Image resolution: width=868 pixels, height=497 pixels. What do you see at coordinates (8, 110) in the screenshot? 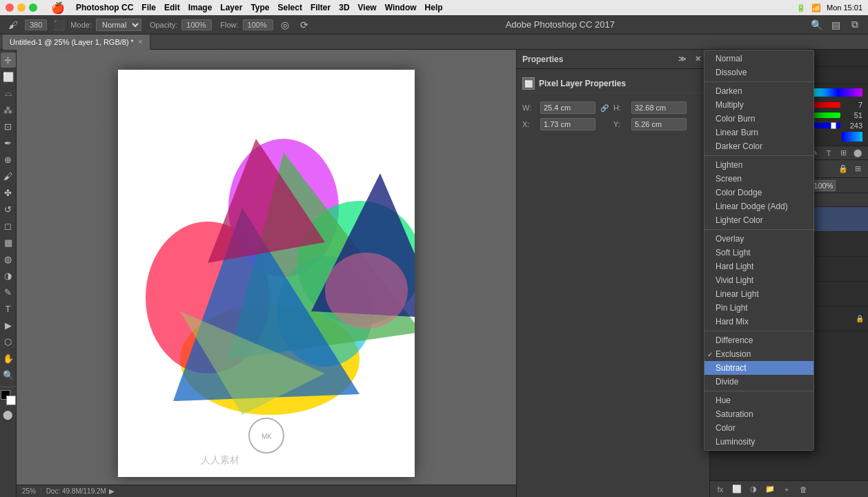
I see `magic-wand-tool: ⁂` at bounding box center [8, 110].